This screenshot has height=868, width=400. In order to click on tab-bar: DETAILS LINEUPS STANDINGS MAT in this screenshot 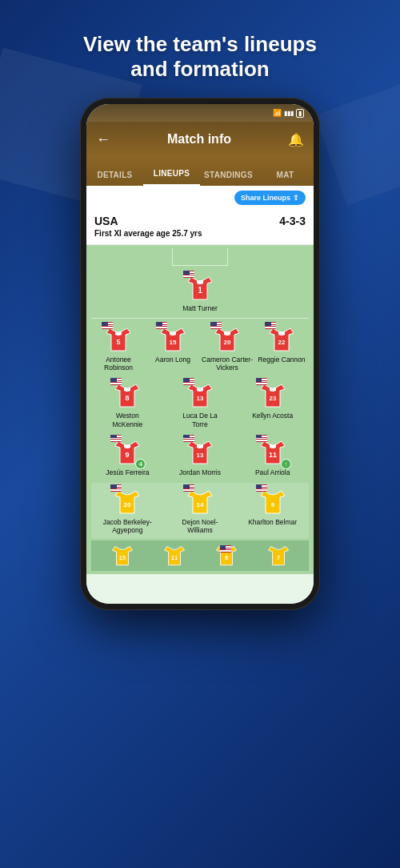, I will do `click(200, 171)`.